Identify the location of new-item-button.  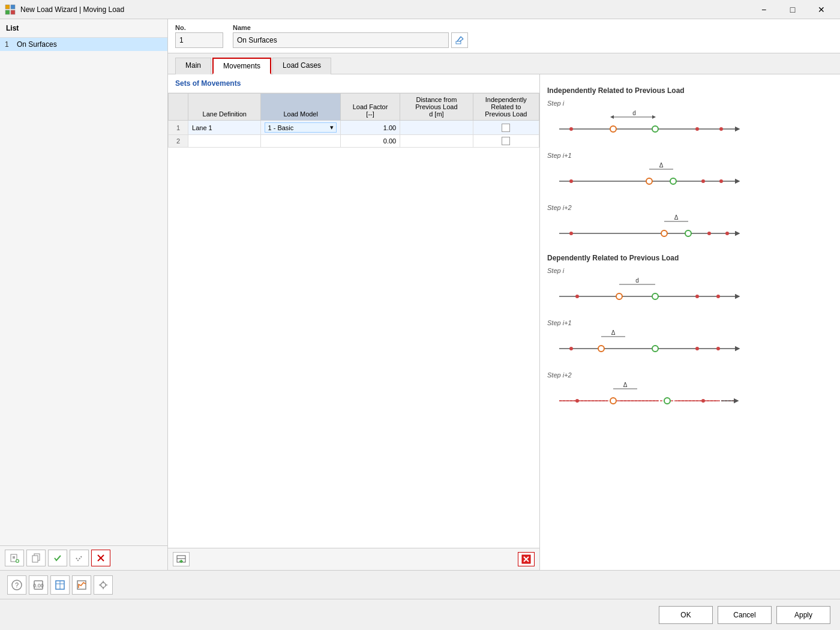
(14, 558).